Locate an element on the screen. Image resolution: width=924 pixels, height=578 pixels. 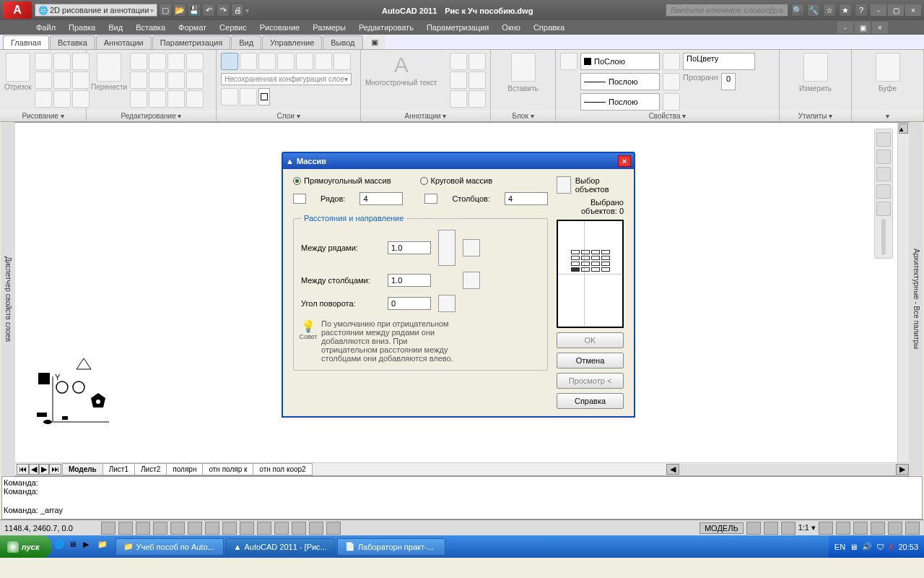
nav-pan-icon is located at coordinates (884, 157).